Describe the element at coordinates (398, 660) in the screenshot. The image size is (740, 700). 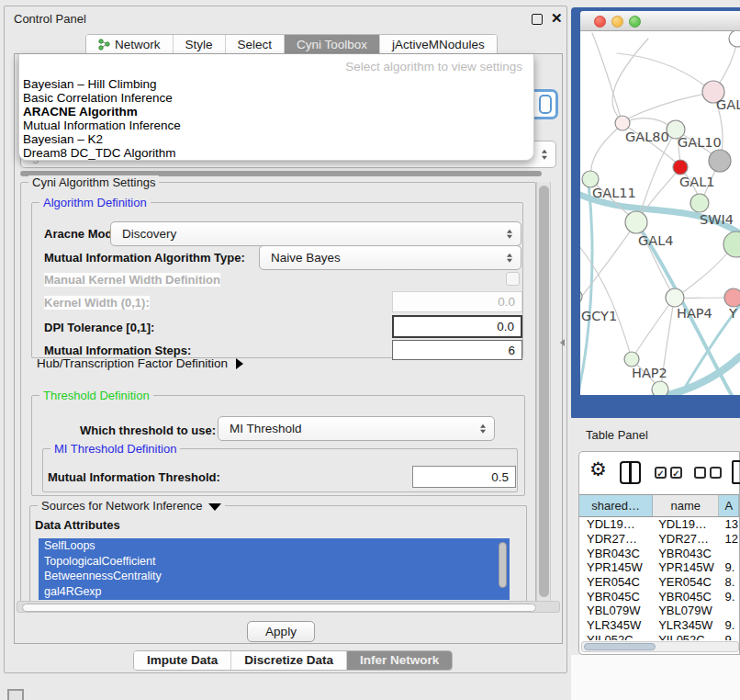
I see `tab-infer-network: Infer Network` at that location.